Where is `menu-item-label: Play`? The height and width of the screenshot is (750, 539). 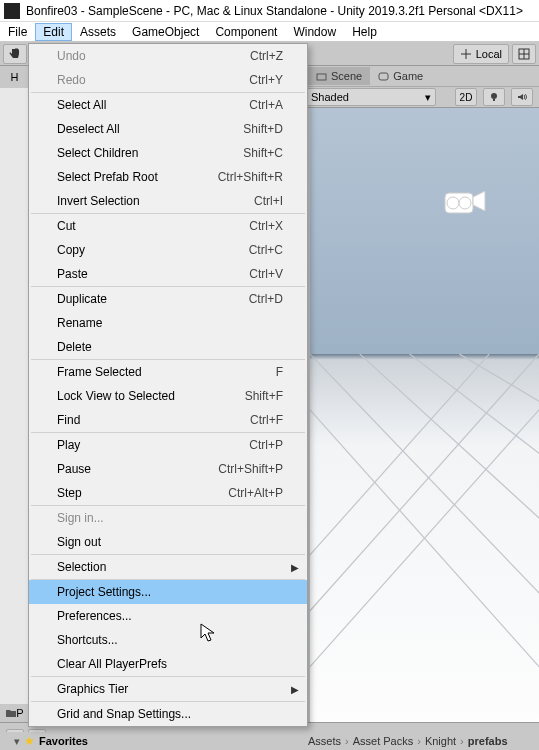 menu-item-label: Play is located at coordinates (68, 445).